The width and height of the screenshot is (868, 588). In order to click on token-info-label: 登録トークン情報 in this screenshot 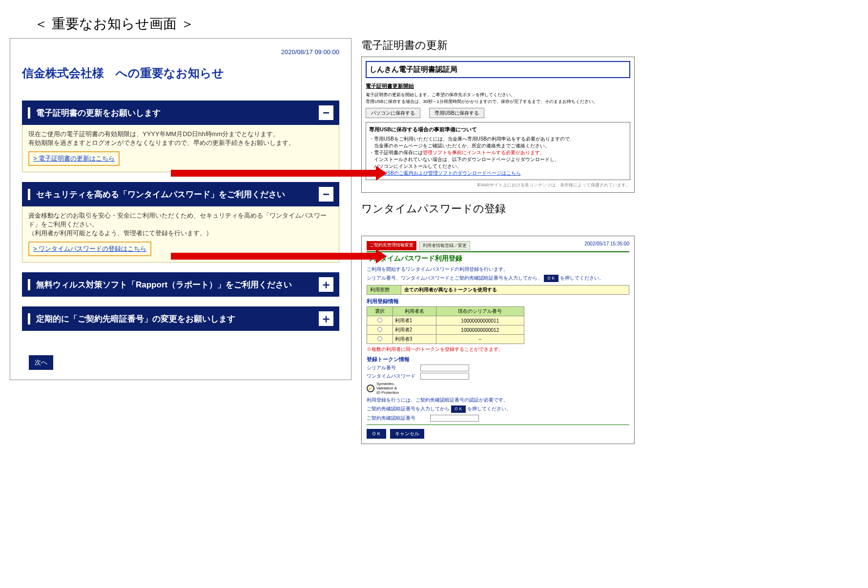, I will do `click(498, 359)`.